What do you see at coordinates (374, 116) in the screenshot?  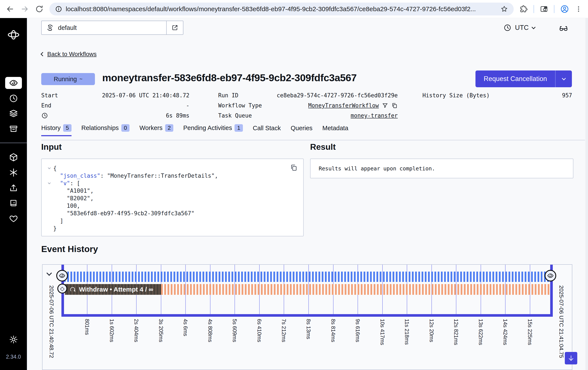 I see `task-queue-link: money-transfer` at bounding box center [374, 116].